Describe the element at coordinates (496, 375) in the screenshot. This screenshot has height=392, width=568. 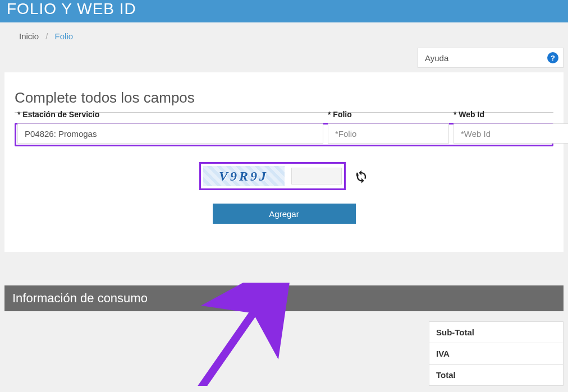
I see `totals-total-label: Total` at that location.